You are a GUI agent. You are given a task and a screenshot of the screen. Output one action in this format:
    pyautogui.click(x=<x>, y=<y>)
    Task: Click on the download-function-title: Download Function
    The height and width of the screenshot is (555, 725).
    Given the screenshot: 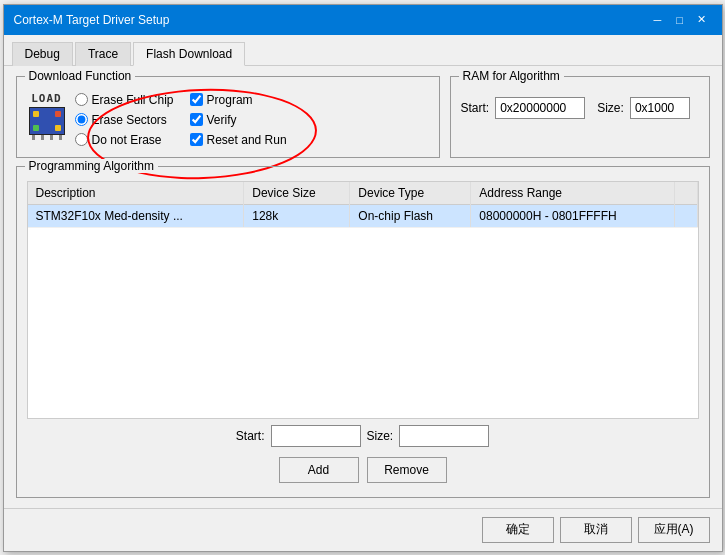 What is the action you would take?
    pyautogui.click(x=80, y=76)
    